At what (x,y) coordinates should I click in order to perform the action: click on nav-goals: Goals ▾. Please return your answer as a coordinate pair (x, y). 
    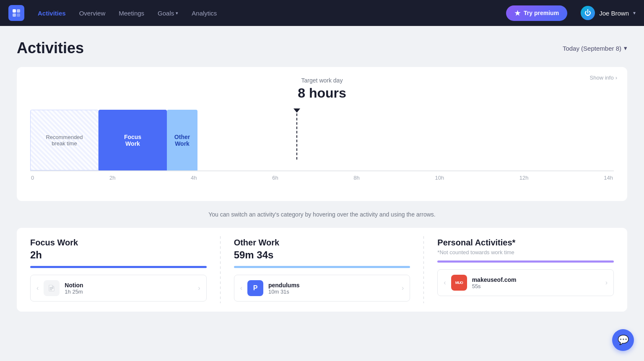
    Looking at the image, I should click on (168, 13).